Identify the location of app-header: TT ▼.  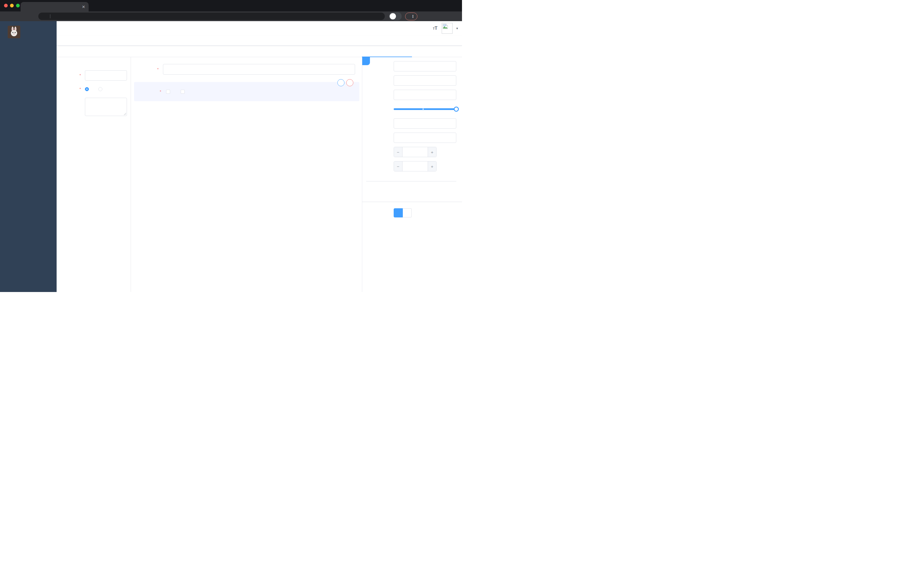
(259, 28).